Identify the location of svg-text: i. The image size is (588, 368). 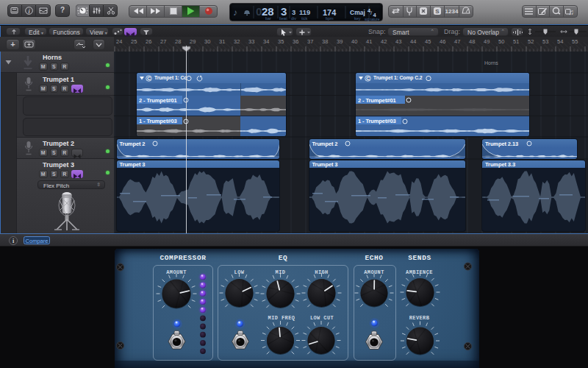
(29, 12).